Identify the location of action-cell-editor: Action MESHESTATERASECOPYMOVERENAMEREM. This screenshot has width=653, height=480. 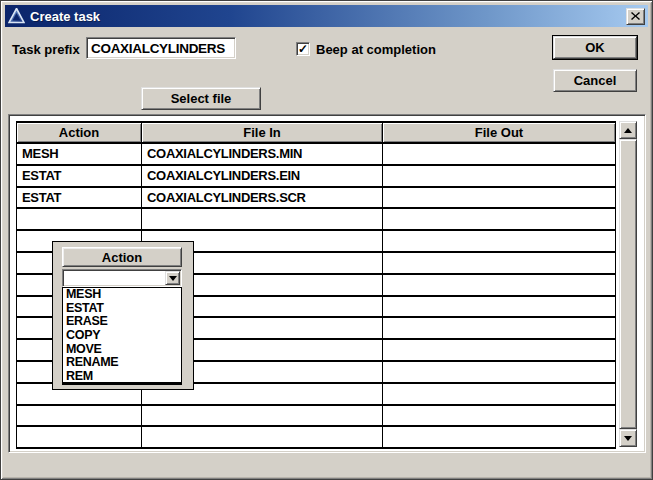
(123, 316).